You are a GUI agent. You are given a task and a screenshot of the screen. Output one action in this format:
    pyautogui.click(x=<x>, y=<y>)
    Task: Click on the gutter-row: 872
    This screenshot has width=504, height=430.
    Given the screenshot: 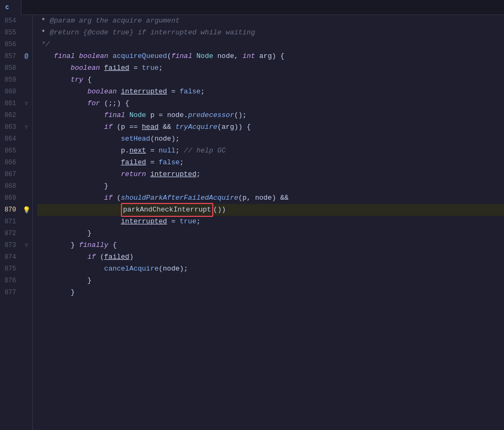 What is the action you would take?
    pyautogui.click(x=16, y=234)
    